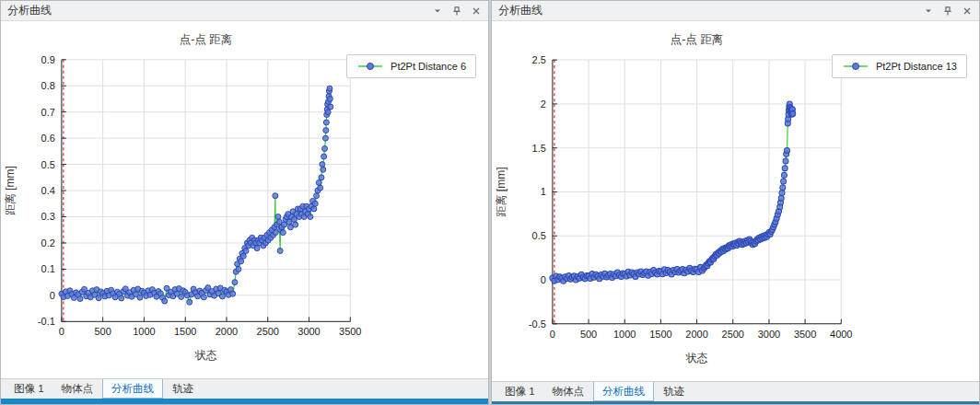 Image resolution: width=980 pixels, height=405 pixels. Describe the element at coordinates (899, 66) in the screenshot. I see `legend: Pt2Pt Distance 13` at that location.